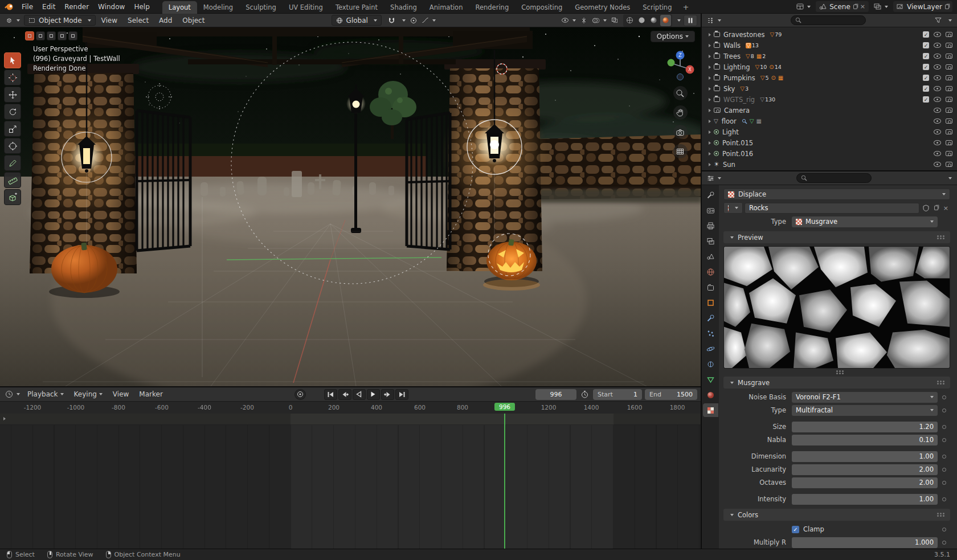 This screenshot has width=957, height=560. I want to click on snap-settings-dropdown, so click(403, 21).